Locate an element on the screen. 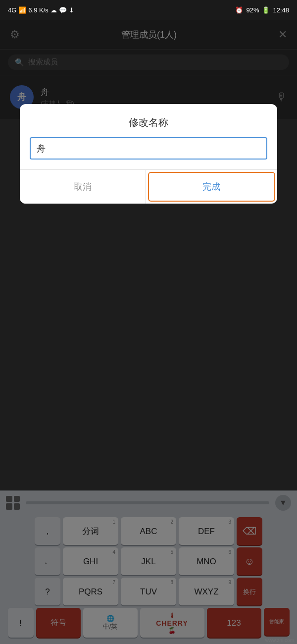 The height and width of the screenshot is (644, 297). alarm-icon: ⏰ is located at coordinates (239, 10).